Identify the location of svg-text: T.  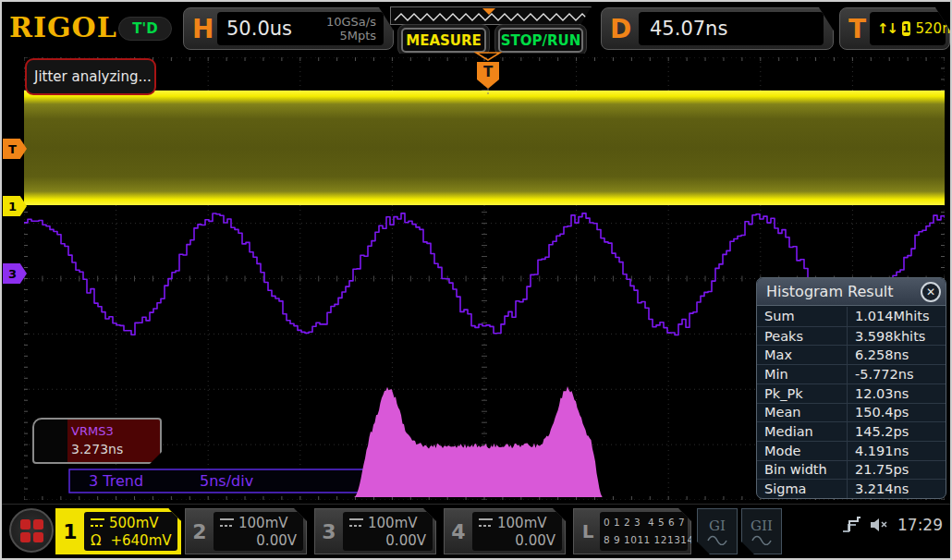
(488, 72).